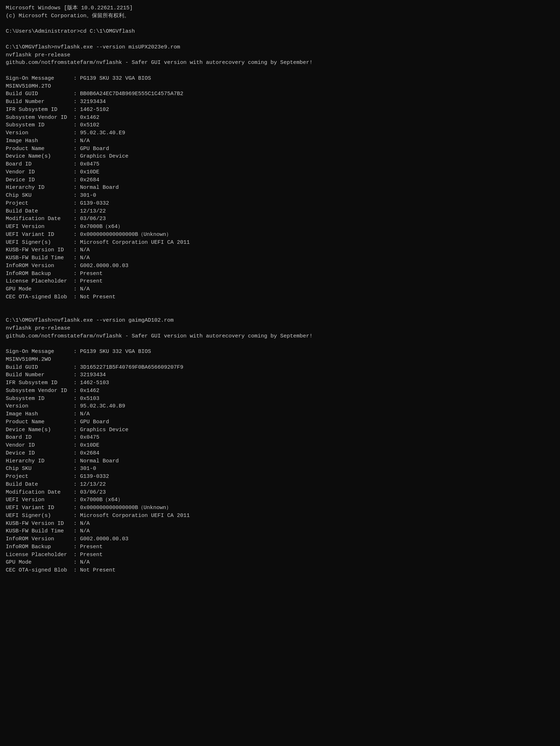 Image resolution: width=560 pixels, height=746 pixels. What do you see at coordinates (86, 125) in the screenshot?
I see `field-value: : 0x5102` at bounding box center [86, 125].